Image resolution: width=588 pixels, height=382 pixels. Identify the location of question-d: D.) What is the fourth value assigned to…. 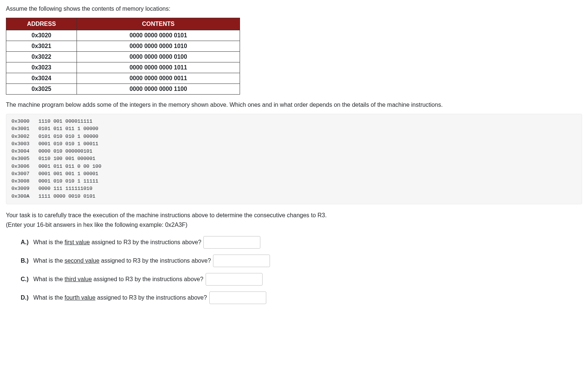
(301, 298).